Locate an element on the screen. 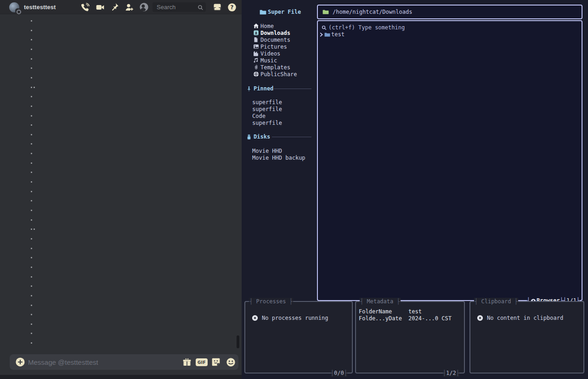  sidebar-item-downloads: Downloads is located at coordinates (271, 33).